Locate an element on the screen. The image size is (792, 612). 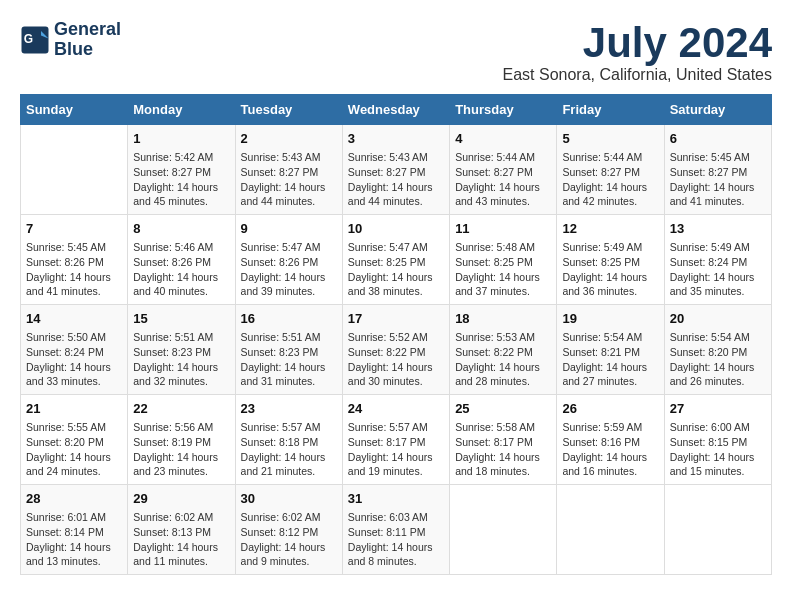
day-info: Sunrise: 5:47 AM Sunset: 8:26 PM Dayligh… is located at coordinates (289, 270).